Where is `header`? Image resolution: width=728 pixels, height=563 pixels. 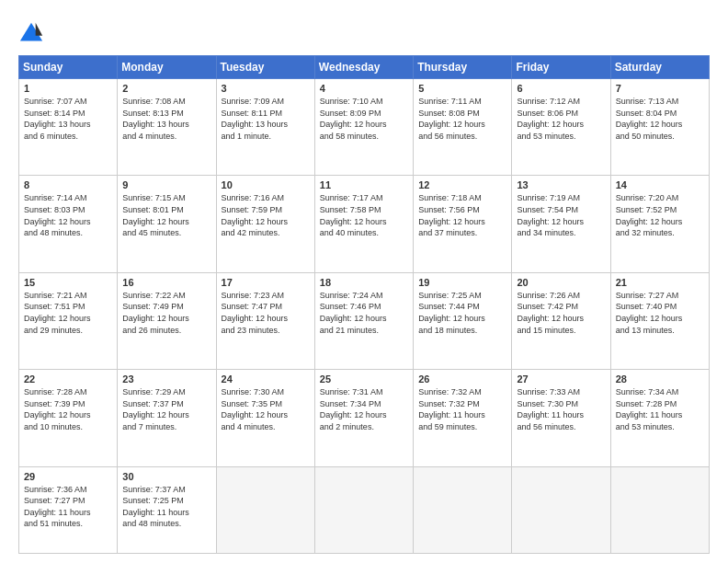 header is located at coordinates (364, 31).